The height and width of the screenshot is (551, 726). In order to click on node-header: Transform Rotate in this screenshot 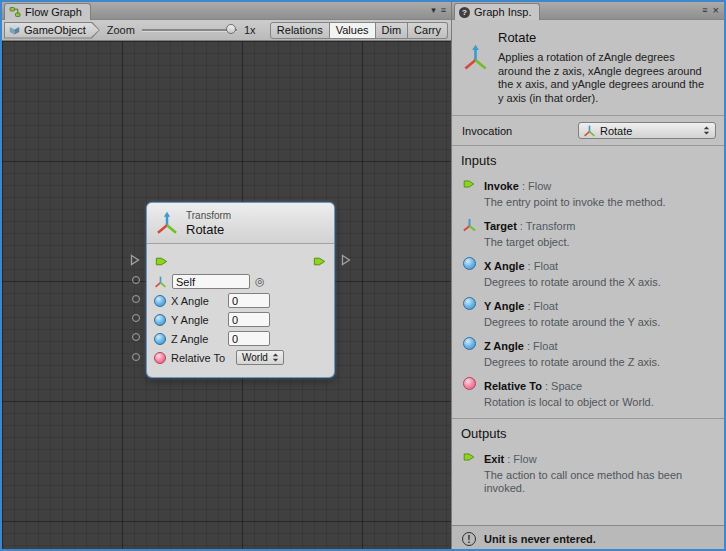, I will do `click(240, 224)`.